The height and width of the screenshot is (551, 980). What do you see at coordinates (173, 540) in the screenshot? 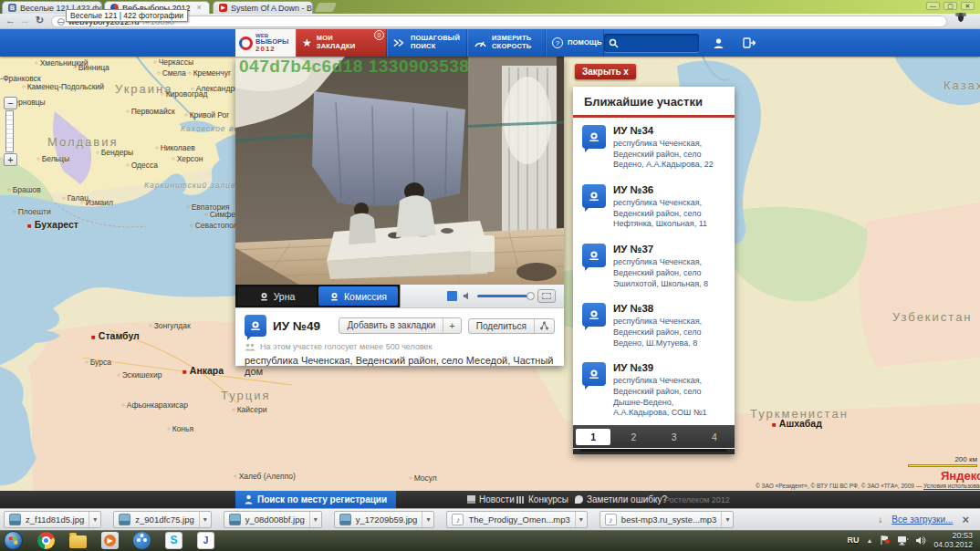
I see `skype-icon: S` at bounding box center [173, 540].